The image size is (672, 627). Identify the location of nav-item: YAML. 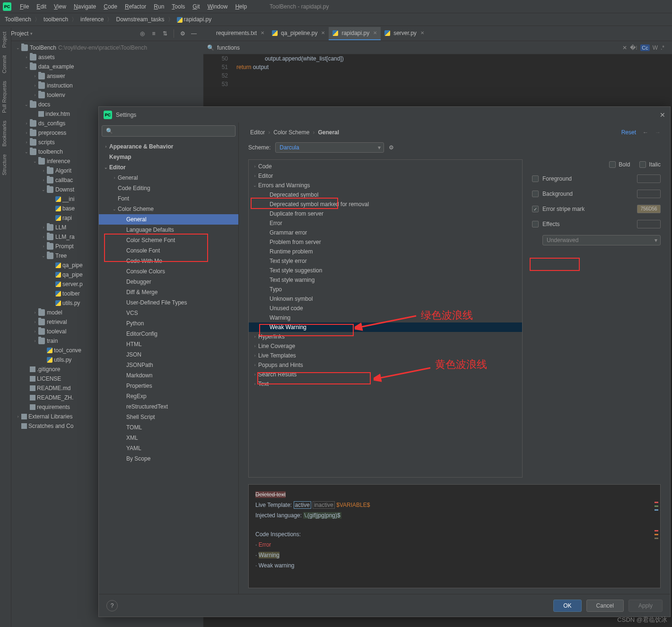
(168, 448).